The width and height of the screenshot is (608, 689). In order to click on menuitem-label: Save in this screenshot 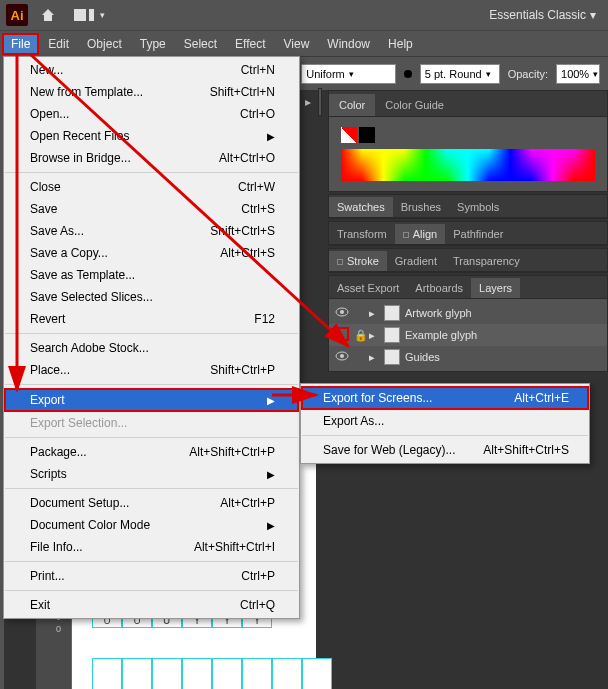, I will do `click(44, 209)`.